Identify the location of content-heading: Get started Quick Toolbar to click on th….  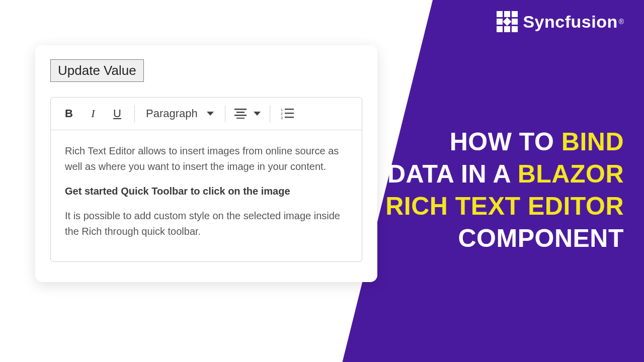
(206, 191).